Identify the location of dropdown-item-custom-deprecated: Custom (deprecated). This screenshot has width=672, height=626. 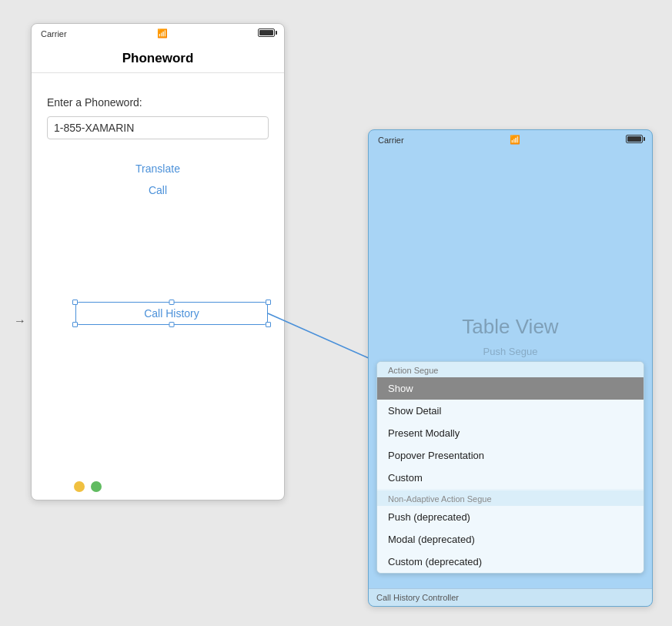
(510, 562).